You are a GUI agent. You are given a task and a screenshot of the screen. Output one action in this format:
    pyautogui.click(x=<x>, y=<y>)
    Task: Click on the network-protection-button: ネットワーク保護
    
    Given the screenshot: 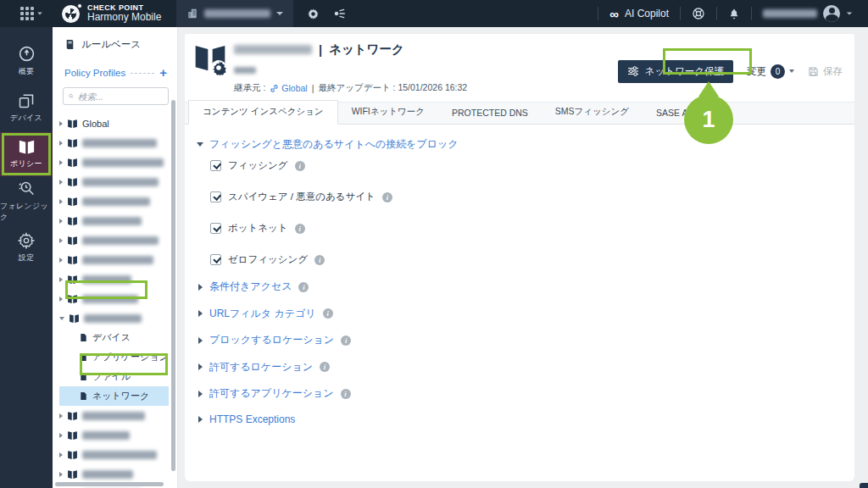 What is the action you would take?
    pyautogui.click(x=676, y=71)
    